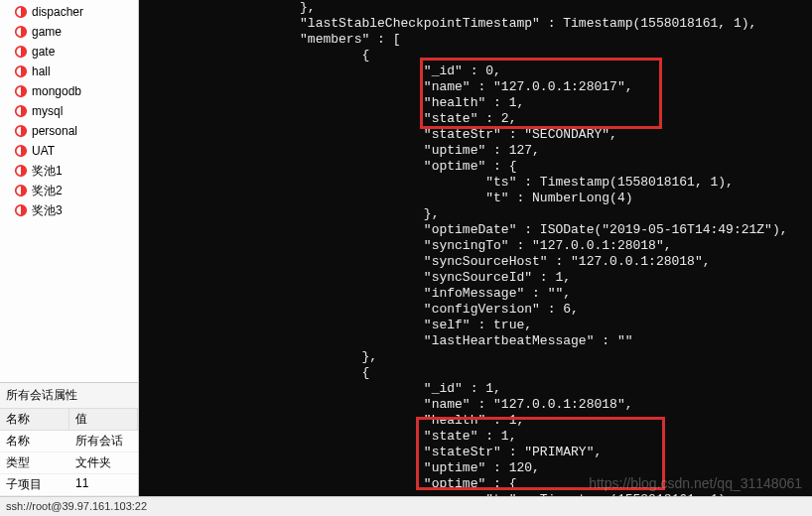 The width and height of the screenshot is (812, 516). What do you see at coordinates (103, 420) in the screenshot?
I see `props-col-value: 值` at bounding box center [103, 420].